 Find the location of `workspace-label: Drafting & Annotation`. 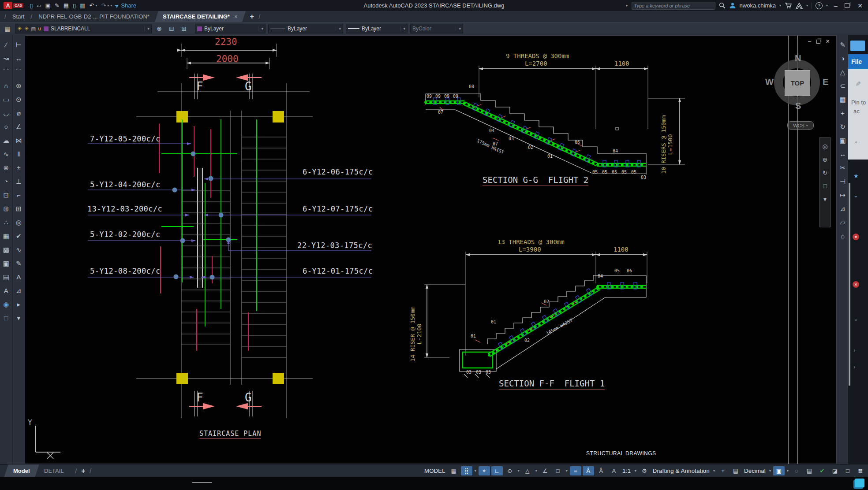

workspace-label: Drafting & Annotation is located at coordinates (681, 471).